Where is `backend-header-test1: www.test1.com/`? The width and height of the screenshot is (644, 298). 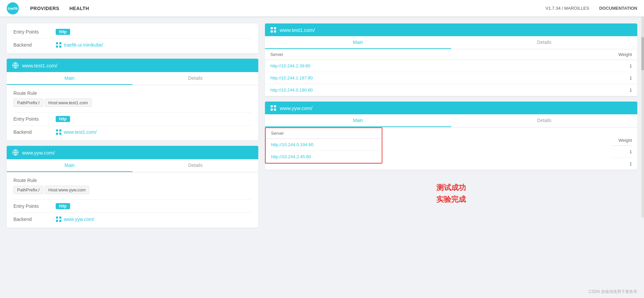 backend-header-test1: www.test1.com/ is located at coordinates (451, 30).